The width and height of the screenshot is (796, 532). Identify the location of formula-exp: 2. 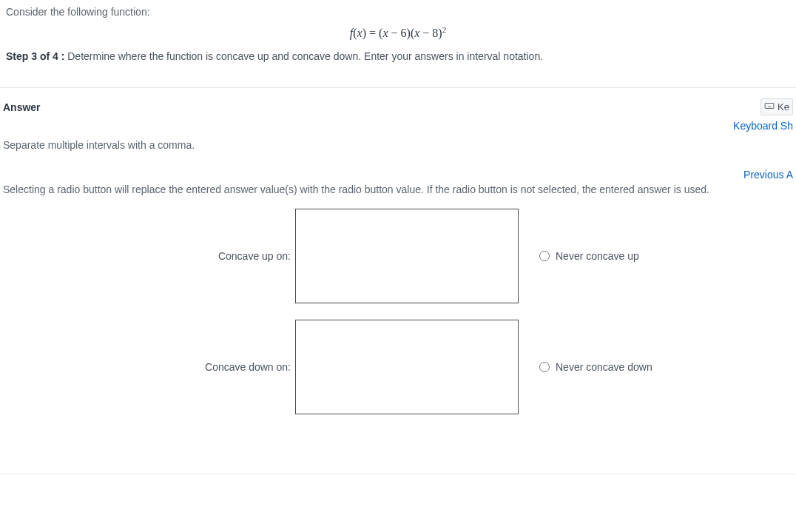
(445, 30).